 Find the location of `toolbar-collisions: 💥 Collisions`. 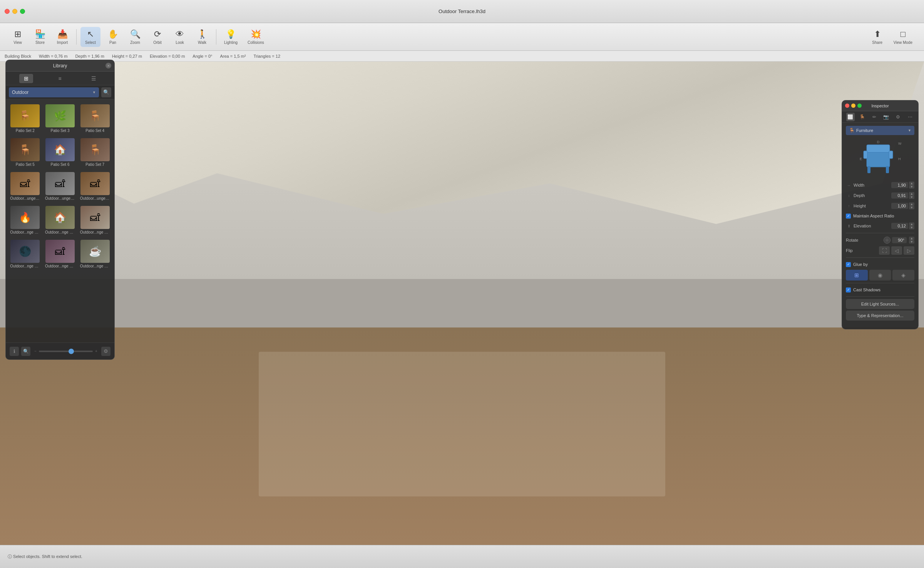

toolbar-collisions: 💥 Collisions is located at coordinates (256, 37).